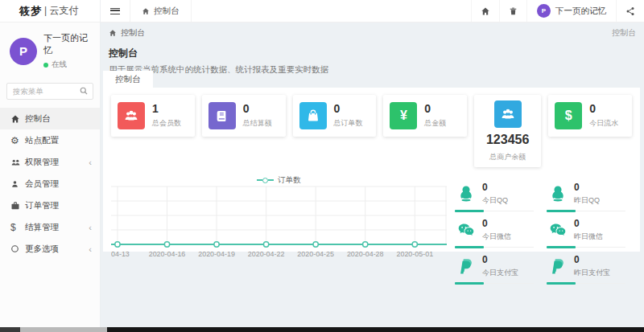  Describe the element at coordinates (572, 11) in the screenshot. I see `topbar-user-menu: P 下一页的记忆` at that location.